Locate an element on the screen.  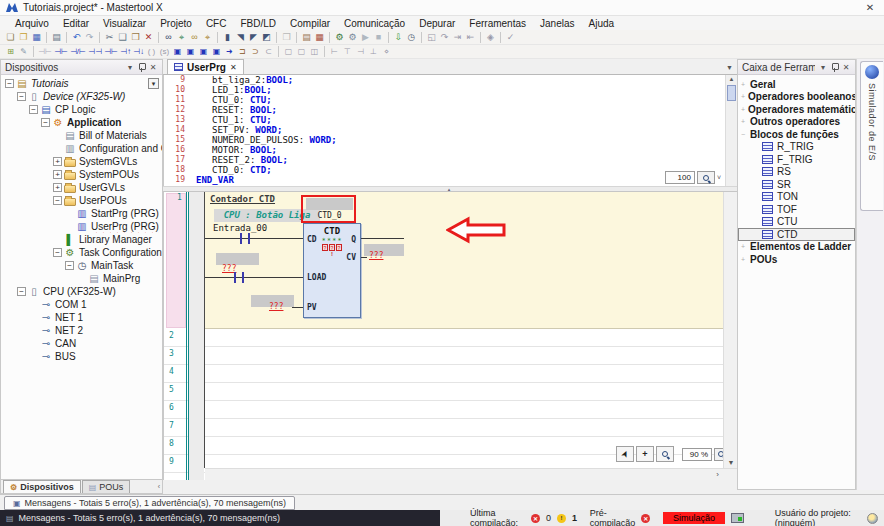
scroll-right-icon: › is located at coordinates (718, 474).